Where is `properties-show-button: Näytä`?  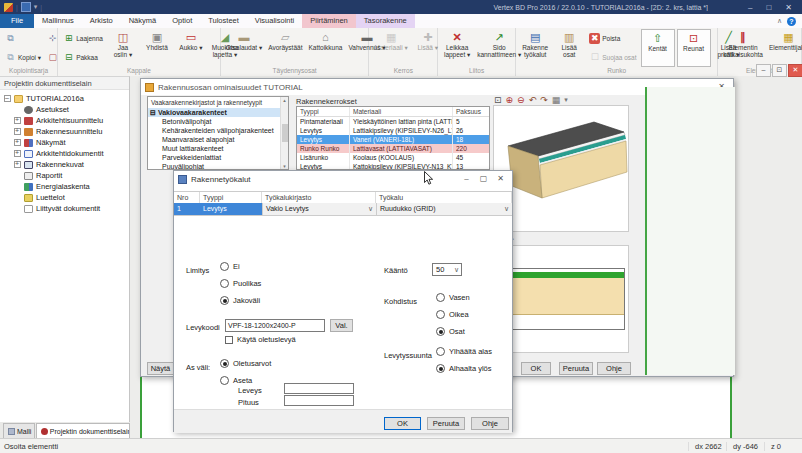 properties-show-button: Näytä is located at coordinates (160, 368).